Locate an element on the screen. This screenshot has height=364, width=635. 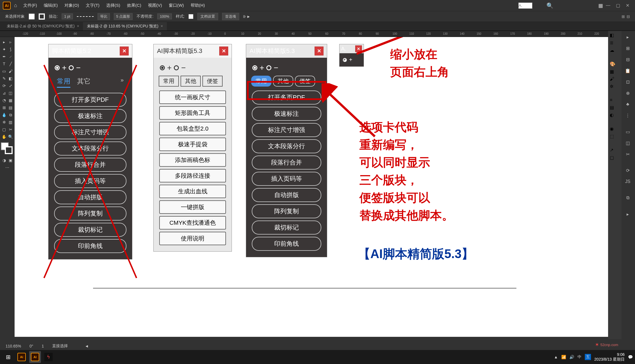
blend-tool: ⧉ is located at coordinates (11, 115).